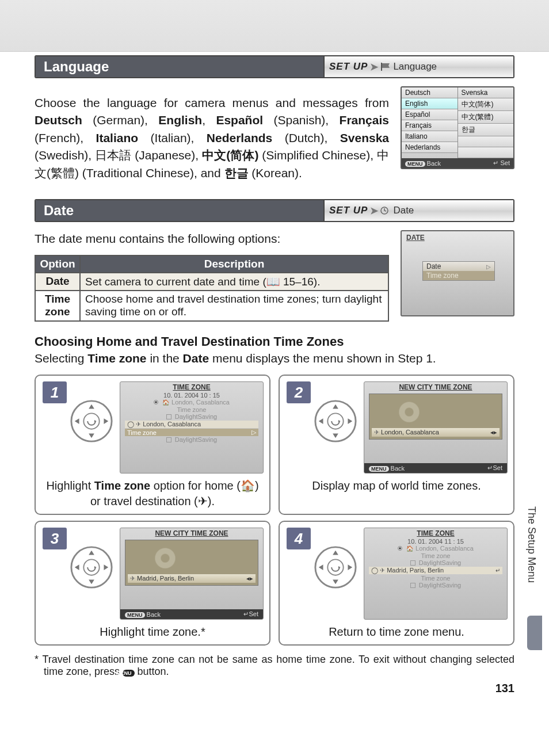 The height and width of the screenshot is (756, 549). Describe the element at coordinates (212, 289) in the screenshot. I see `date-options-table: Option Description Date Set camera to cu…` at that location.